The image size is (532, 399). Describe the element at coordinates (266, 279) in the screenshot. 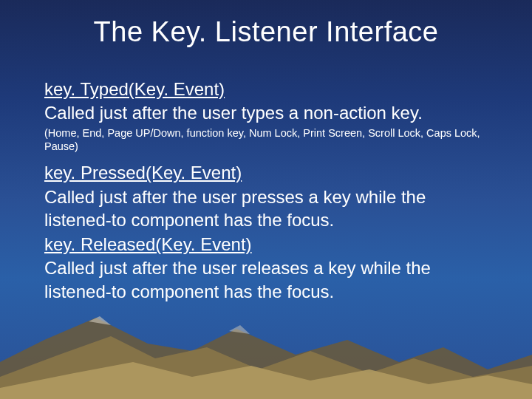

I see `method-desc: Called just after the user releases a ke…` at that location.